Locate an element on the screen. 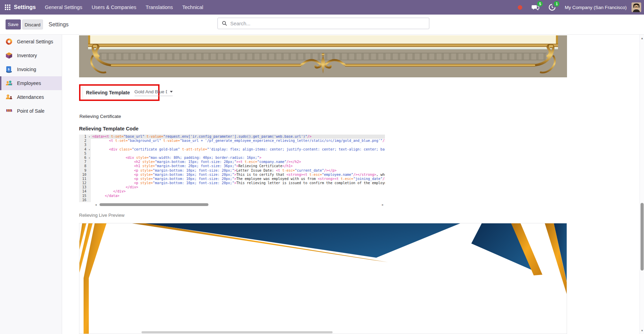 The height and width of the screenshot is (334, 644). menu-users-companies: Users & Companies is located at coordinates (114, 7).